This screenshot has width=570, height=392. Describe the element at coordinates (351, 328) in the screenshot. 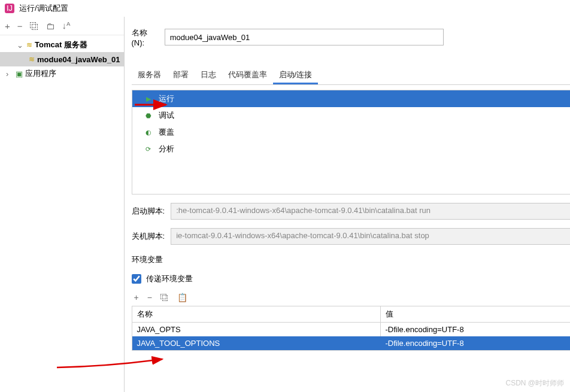

I see `env-table: 名称 值 JAVA_OPTS -Dfile.encoding=UTF-8 JAV…` at that location.